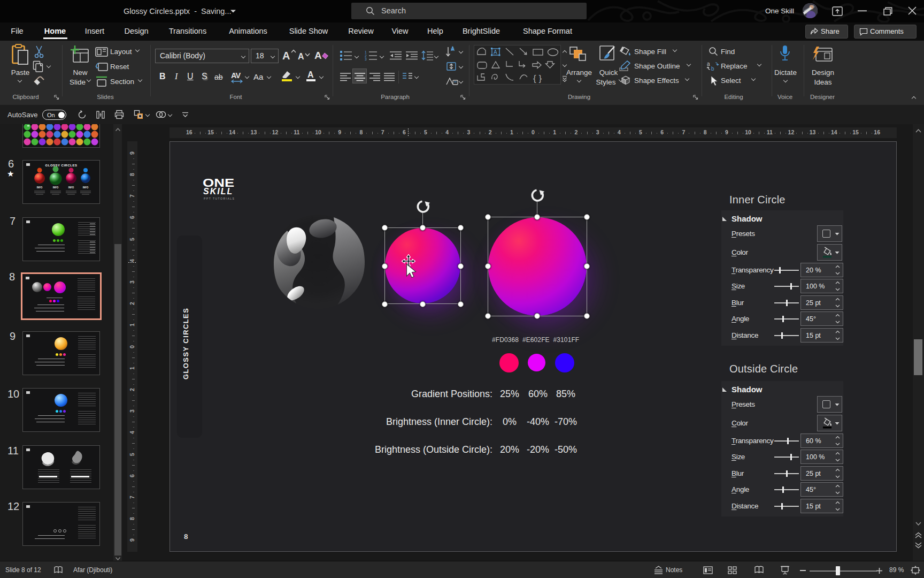 The height and width of the screenshot is (578, 924). What do you see at coordinates (495, 52) in the screenshot?
I see `svg-text: A` at bounding box center [495, 52].